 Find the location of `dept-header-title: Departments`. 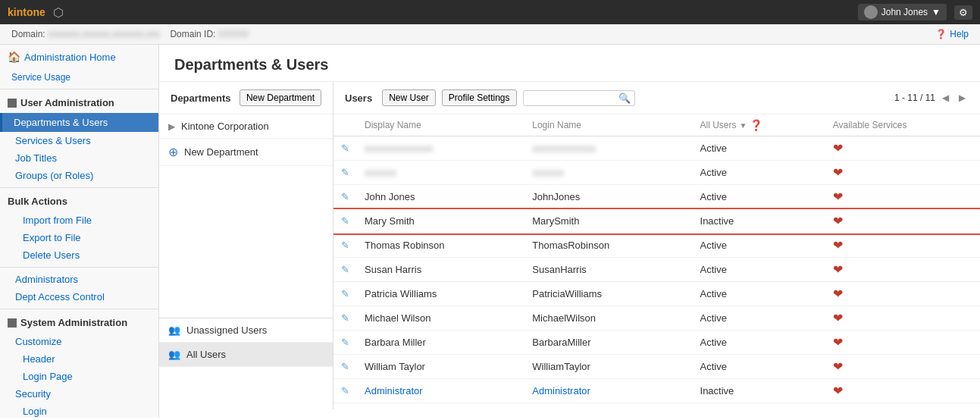

dept-header-title: Departments is located at coordinates (200, 99).